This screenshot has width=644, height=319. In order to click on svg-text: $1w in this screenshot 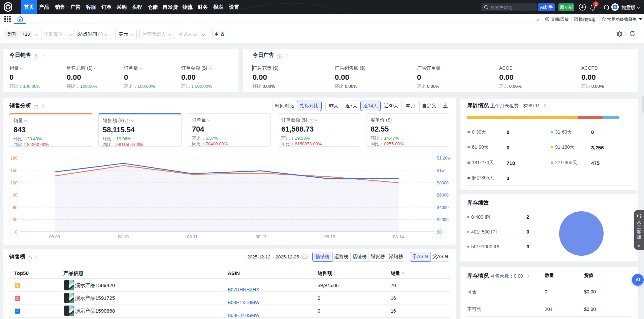, I will do `click(441, 171)`.